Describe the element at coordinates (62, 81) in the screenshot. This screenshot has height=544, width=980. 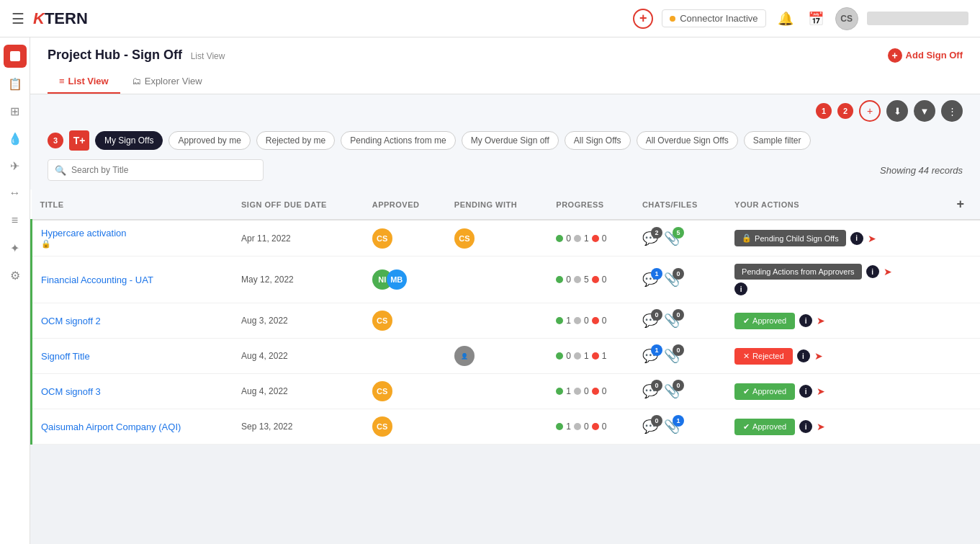
I see `list-view-icon: ≡` at that location.